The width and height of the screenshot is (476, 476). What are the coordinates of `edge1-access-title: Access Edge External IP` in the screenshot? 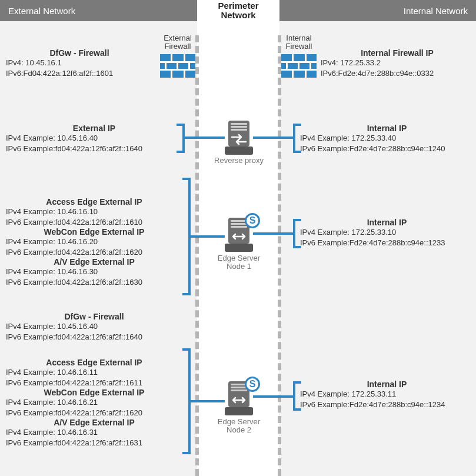 It's located at (94, 202).